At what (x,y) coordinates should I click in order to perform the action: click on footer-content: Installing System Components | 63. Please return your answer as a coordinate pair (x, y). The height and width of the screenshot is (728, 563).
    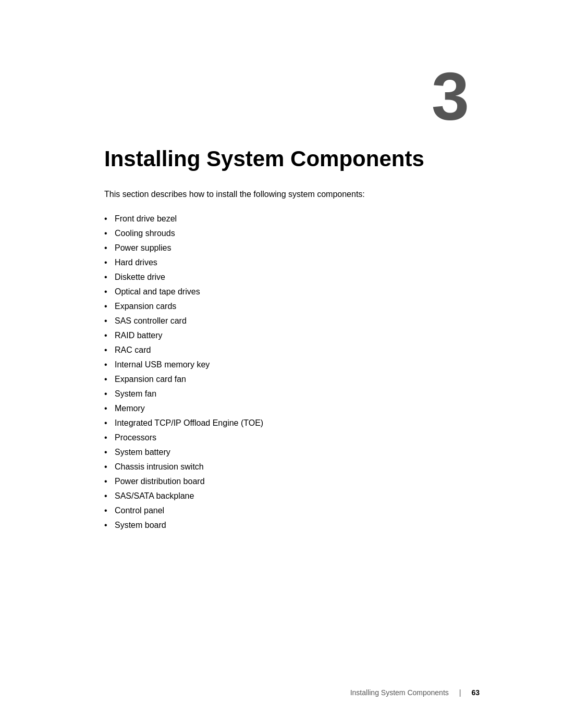
    Looking at the image, I should click on (415, 693).